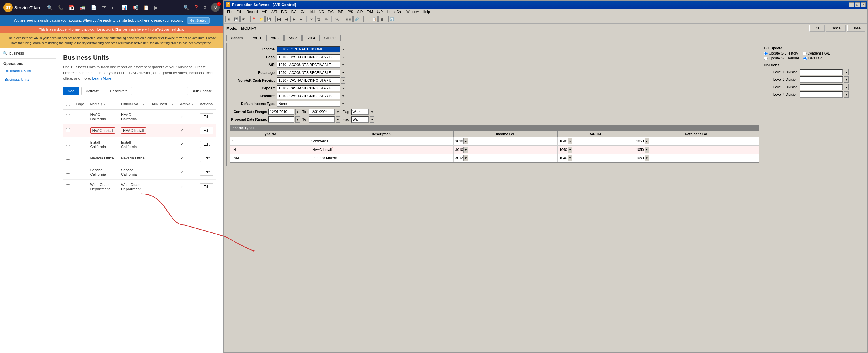 This screenshot has height=353, width=868. What do you see at coordinates (293, 38) in the screenshot?
I see `tab-ar3: A/R 3` at bounding box center [293, 38].